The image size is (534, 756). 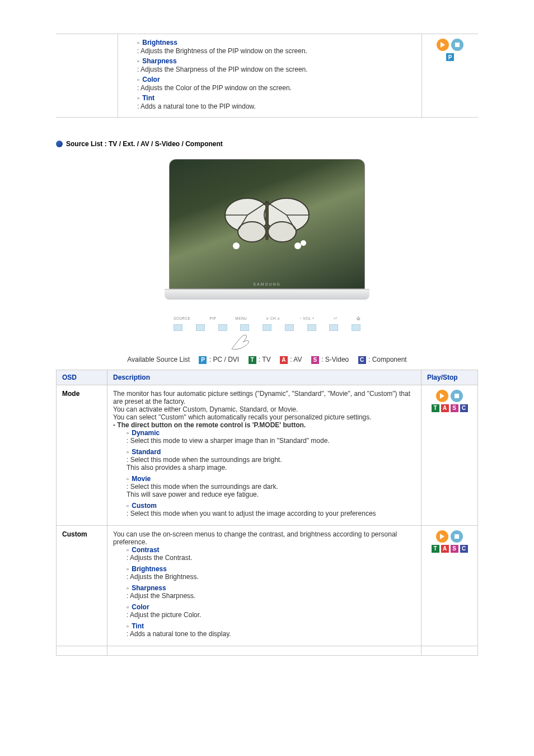 I want to click on sub-term-desc: : Adjusts the Contrast., so click(x=271, y=558).